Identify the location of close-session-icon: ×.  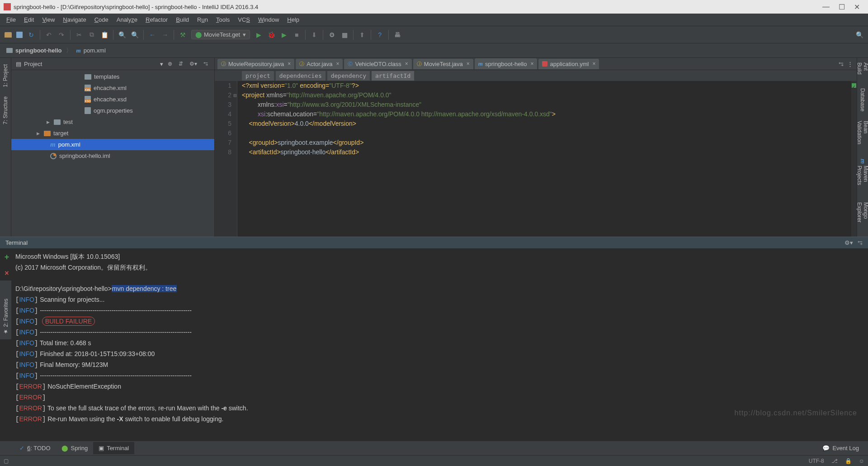
(6, 273).